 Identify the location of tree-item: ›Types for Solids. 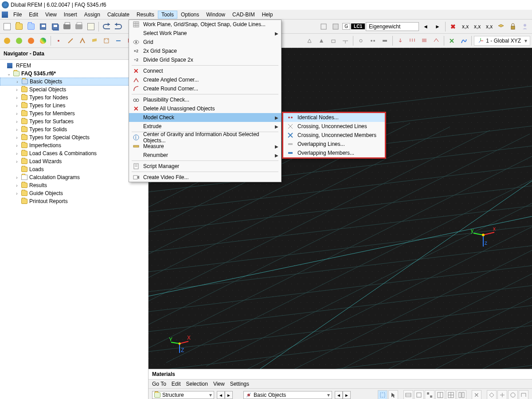
(74, 129).